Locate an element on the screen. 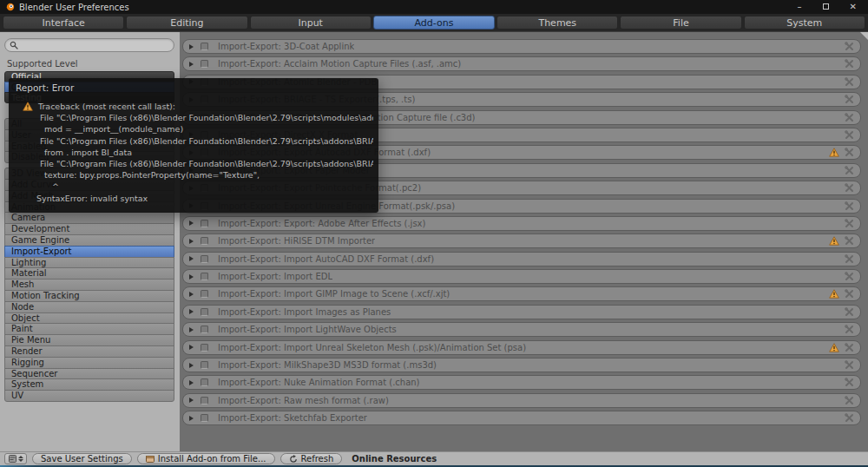  addon-row: Import-Export: Acclaim Motion Capture Fi… is located at coordinates (522, 64).